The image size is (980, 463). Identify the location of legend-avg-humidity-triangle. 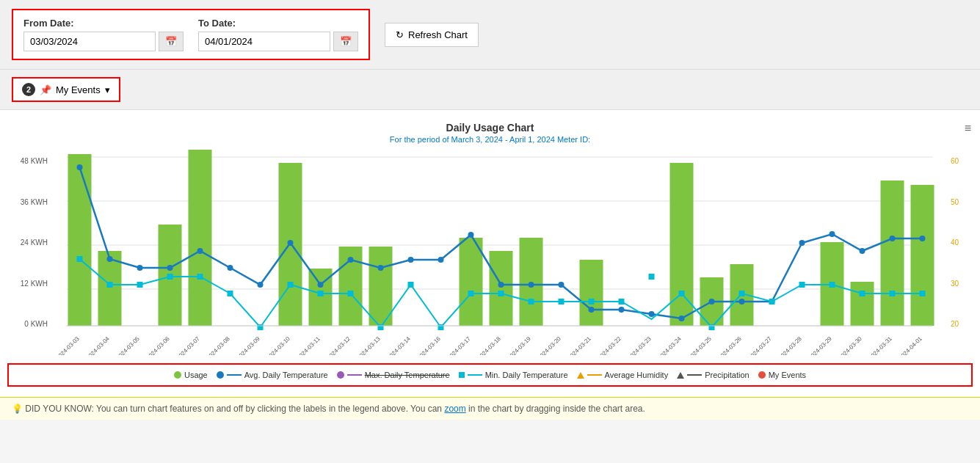
(581, 376).